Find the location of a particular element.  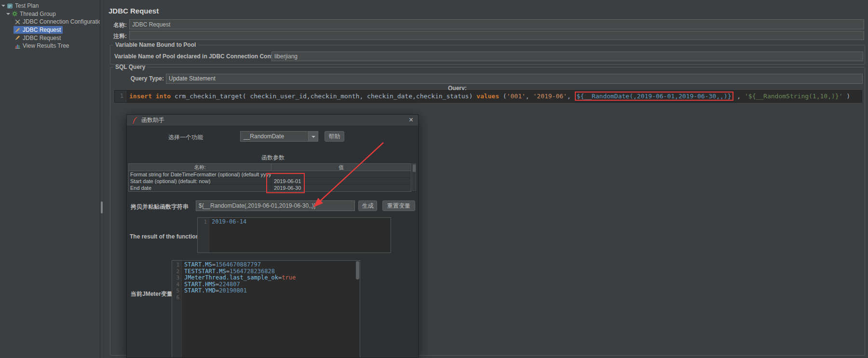

jmeter-variable-line: JMeterThread.last_sample_ok=true is located at coordinates (272, 278).